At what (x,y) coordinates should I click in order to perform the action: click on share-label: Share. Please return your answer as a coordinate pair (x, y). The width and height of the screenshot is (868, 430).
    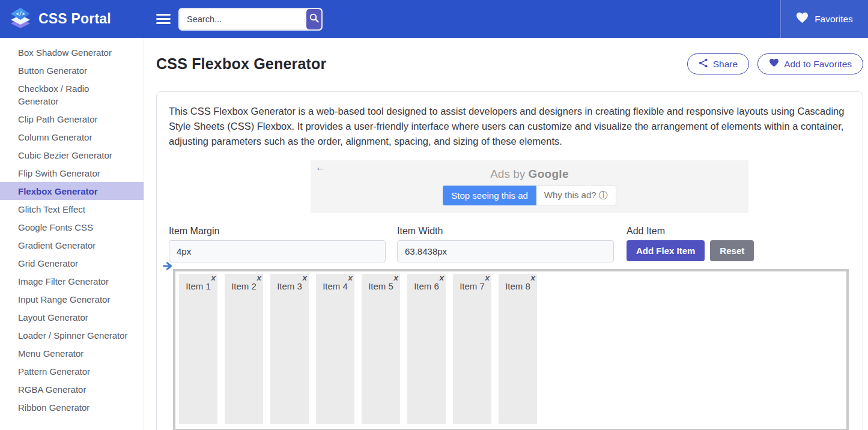
    Looking at the image, I should click on (726, 64).